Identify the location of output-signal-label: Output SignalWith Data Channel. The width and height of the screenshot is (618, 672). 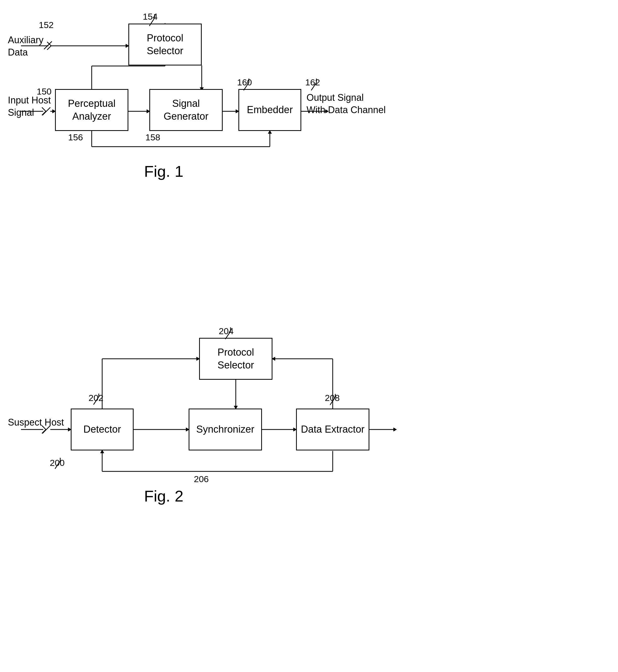
(346, 104).